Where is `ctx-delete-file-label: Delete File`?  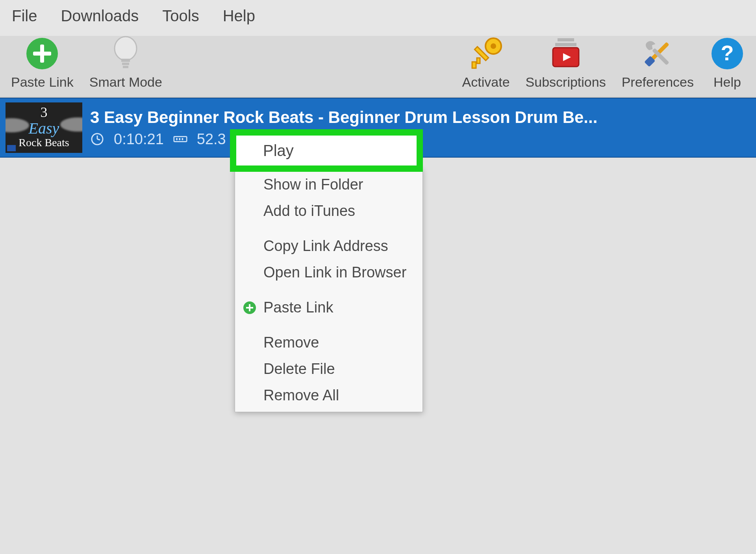 ctx-delete-file-label: Delete File is located at coordinates (299, 369).